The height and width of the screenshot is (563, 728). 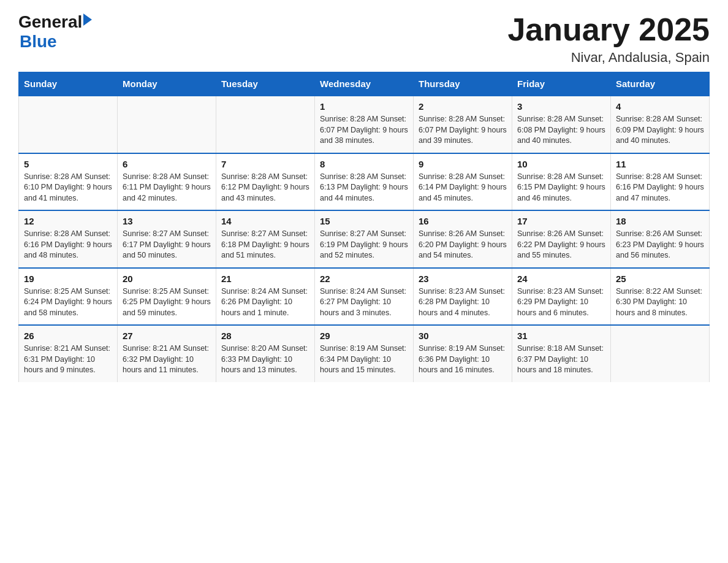 What do you see at coordinates (69, 297) in the screenshot?
I see `calendar-cell: 19Sunrise: 8:25 AM Sunset: 6:24 PM Dayli…` at bounding box center [69, 297].